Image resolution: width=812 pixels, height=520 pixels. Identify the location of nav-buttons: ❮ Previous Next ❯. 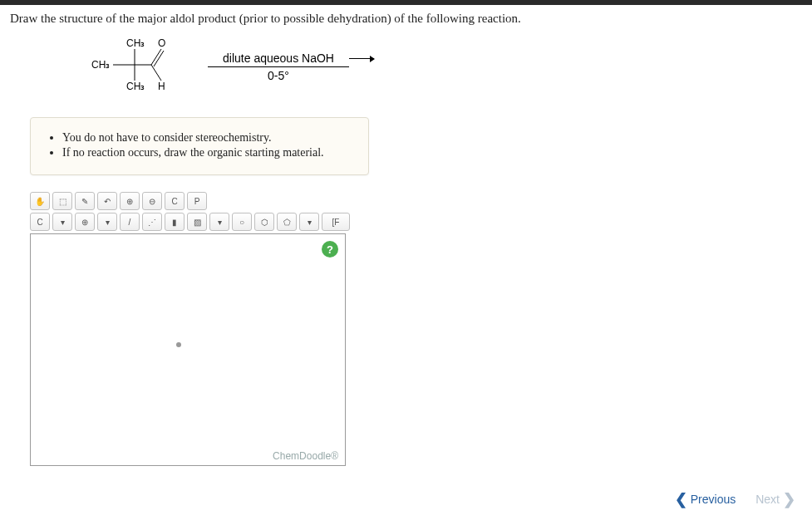
(735, 499).